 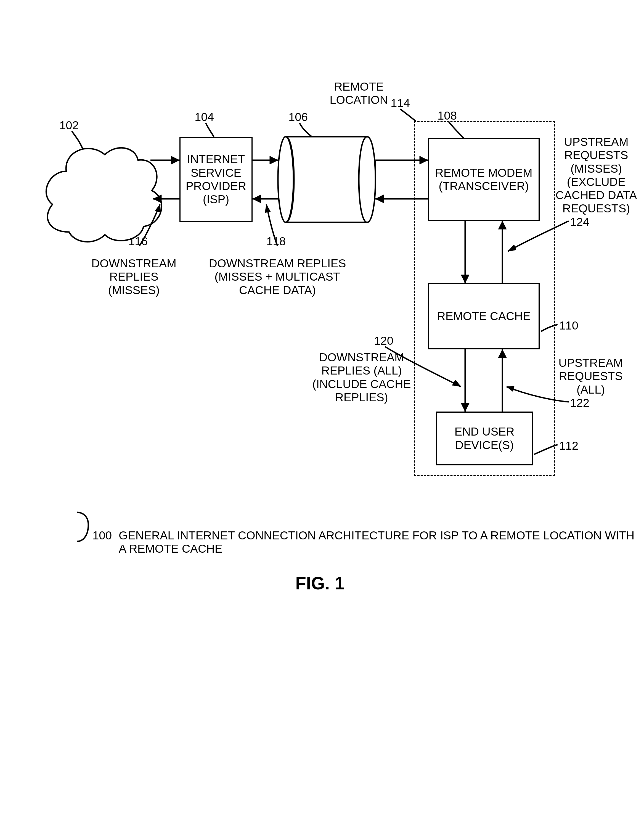 I want to click on ref-remote-location: 114, so click(x=400, y=103).